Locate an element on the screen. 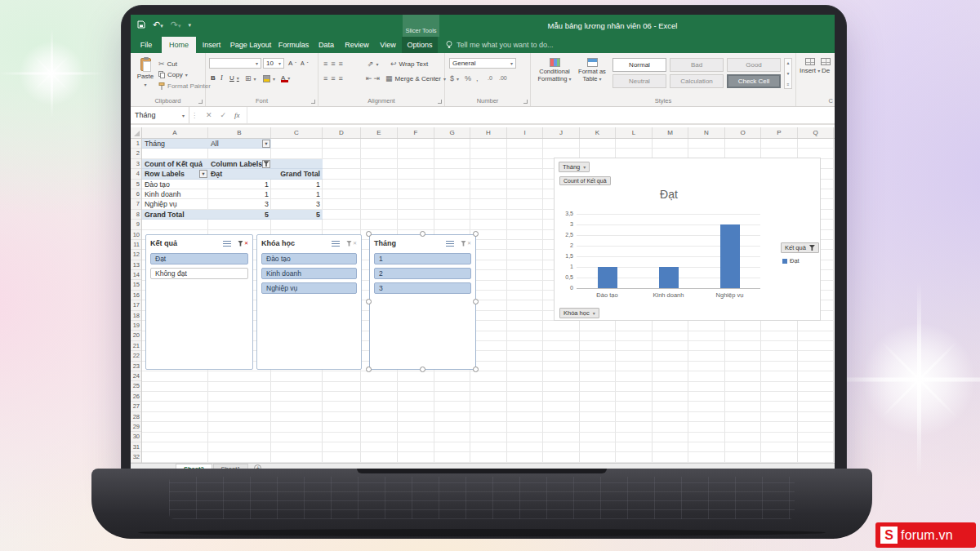  format-painter-button: Format Painter is located at coordinates (185, 87).